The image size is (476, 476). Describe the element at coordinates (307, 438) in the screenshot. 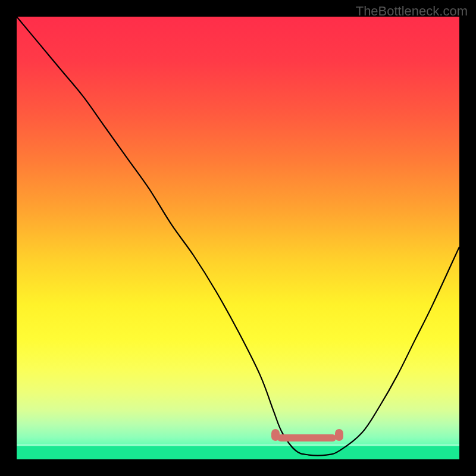

I see `trough-highlight-bar` at that location.